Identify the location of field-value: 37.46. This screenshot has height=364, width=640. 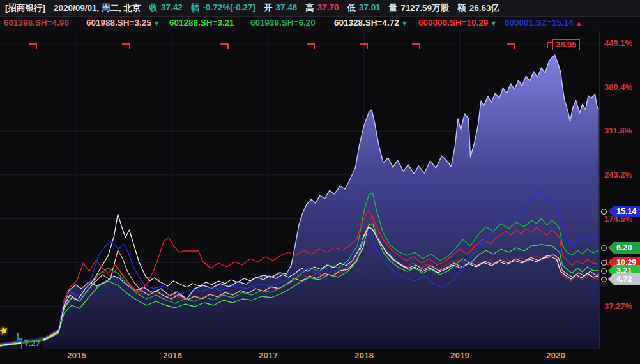
(286, 8).